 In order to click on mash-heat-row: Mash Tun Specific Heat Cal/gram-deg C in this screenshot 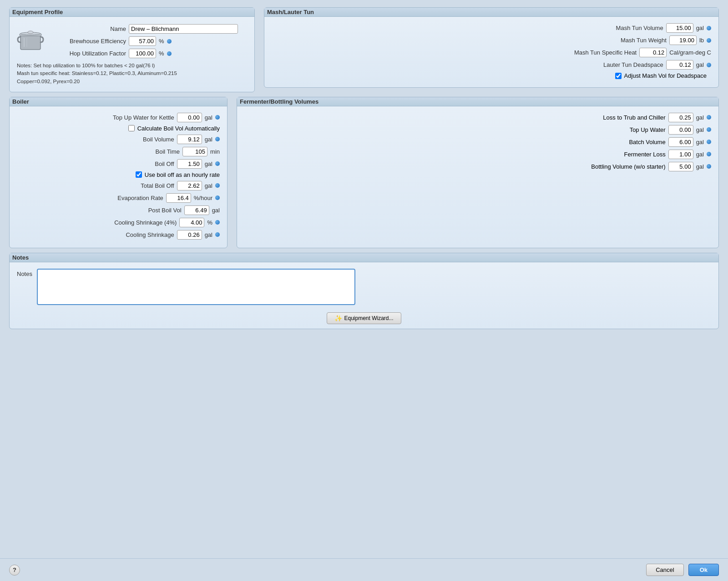, I will do `click(491, 53)`.